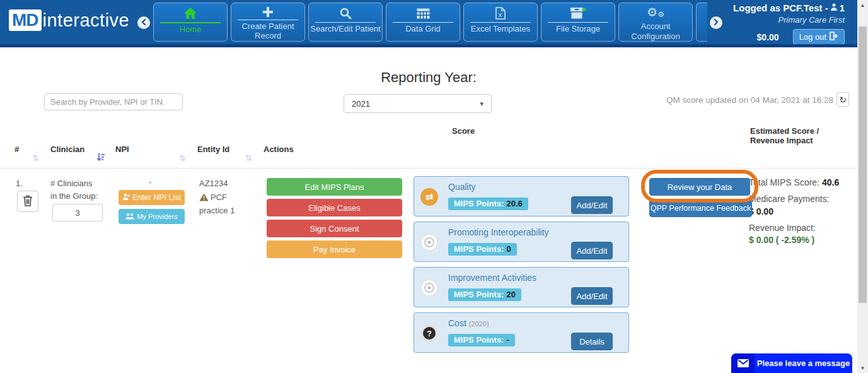  I want to click on mips-points-badge: MIPS Points:20.6, so click(488, 204).